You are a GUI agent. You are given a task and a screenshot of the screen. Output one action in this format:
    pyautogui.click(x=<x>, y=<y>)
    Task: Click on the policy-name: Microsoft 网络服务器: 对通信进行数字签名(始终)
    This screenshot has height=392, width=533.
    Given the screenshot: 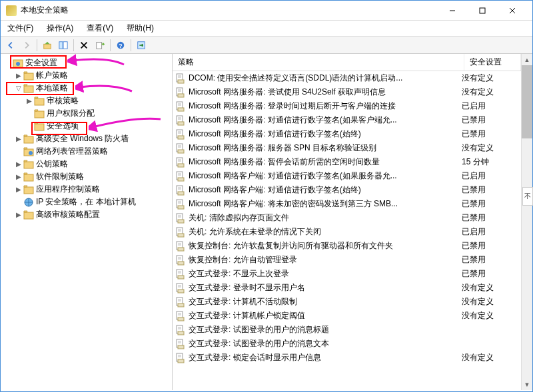 What is the action you would take?
    pyautogui.click(x=325, y=134)
    